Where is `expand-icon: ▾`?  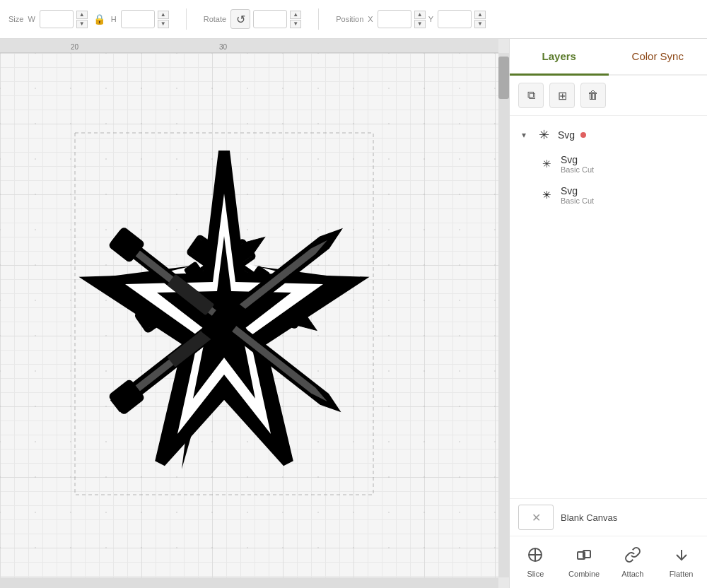 expand-icon: ▾ is located at coordinates (524, 135).